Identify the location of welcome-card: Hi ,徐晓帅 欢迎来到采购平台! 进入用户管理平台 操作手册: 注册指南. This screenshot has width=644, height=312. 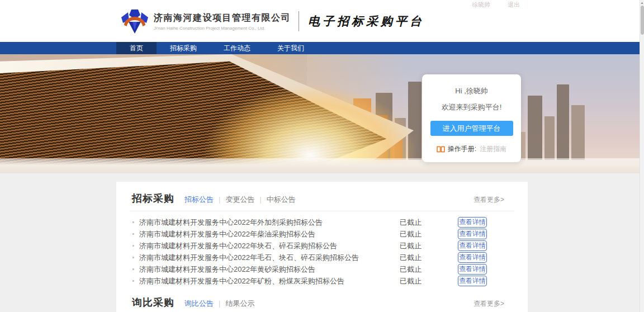
(472, 119).